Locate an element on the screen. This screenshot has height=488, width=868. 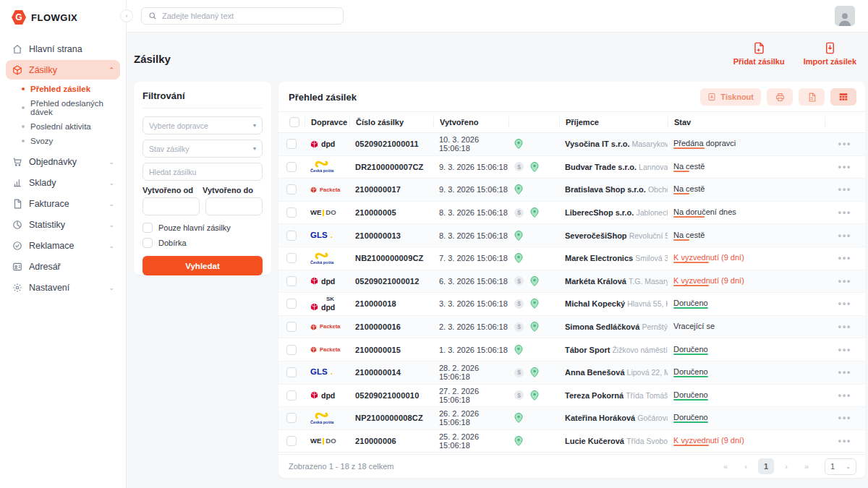
add-shipment-button: Přidat zásilku is located at coordinates (760, 53).